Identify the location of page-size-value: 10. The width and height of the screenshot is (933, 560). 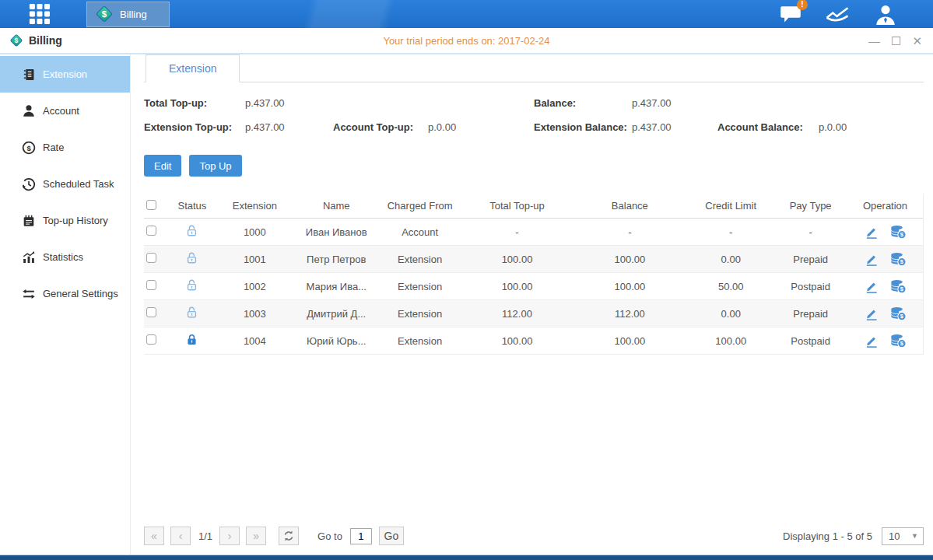
(894, 537).